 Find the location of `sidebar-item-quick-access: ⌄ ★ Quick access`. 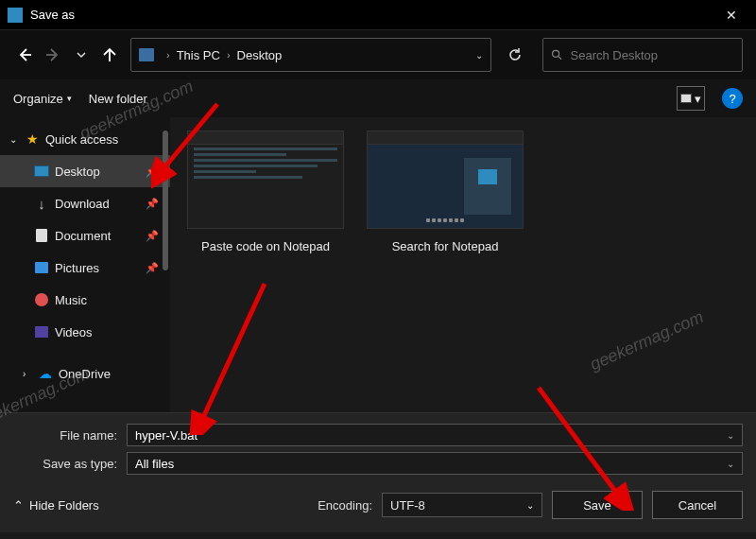

sidebar-item-quick-access: ⌄ ★ Quick access is located at coordinates (85, 139).